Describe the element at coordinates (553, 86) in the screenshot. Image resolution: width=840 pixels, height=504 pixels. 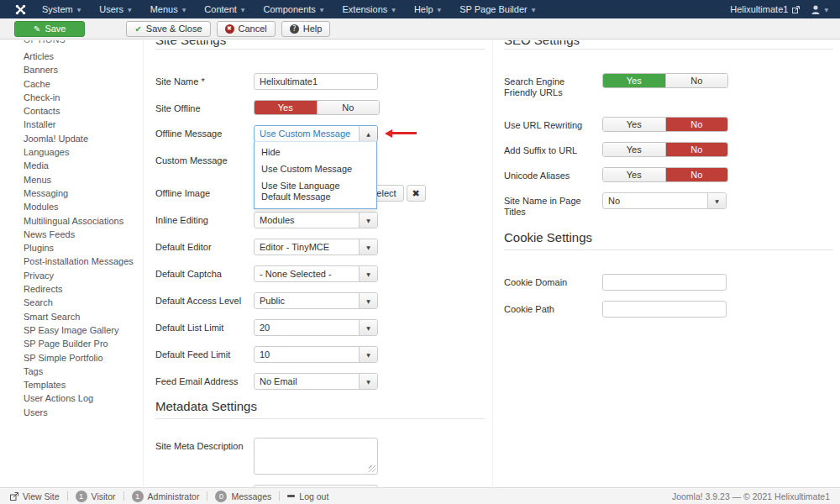
I see `sef-urls-label: Search Engine Friendly URLs` at that location.